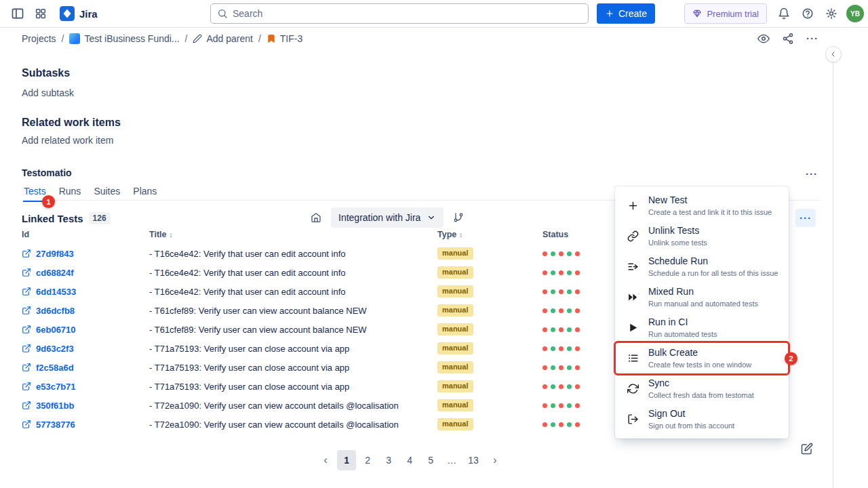 This screenshot has width=868, height=488. I want to click on page-button-3: 3, so click(389, 460).